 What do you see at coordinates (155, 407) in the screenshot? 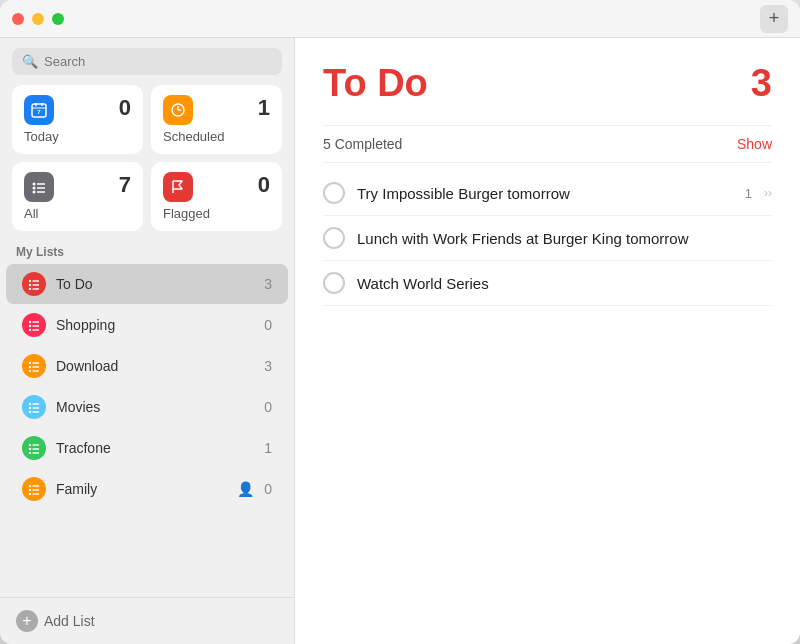
I see `movies-list-name: Movies` at bounding box center [155, 407].